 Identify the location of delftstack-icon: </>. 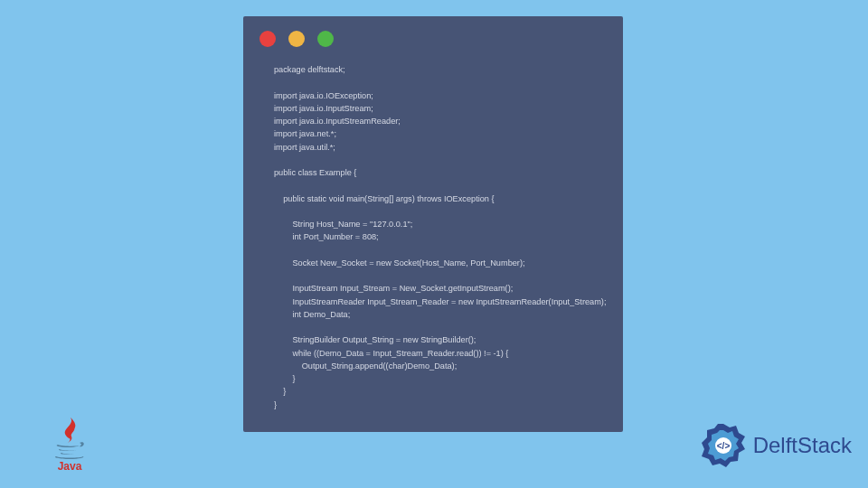
(723, 446).